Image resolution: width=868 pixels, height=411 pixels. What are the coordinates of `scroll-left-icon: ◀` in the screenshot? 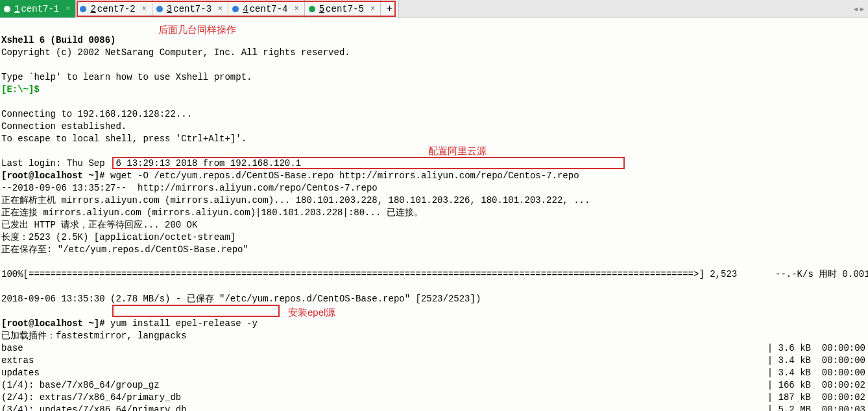 It's located at (856, 9).